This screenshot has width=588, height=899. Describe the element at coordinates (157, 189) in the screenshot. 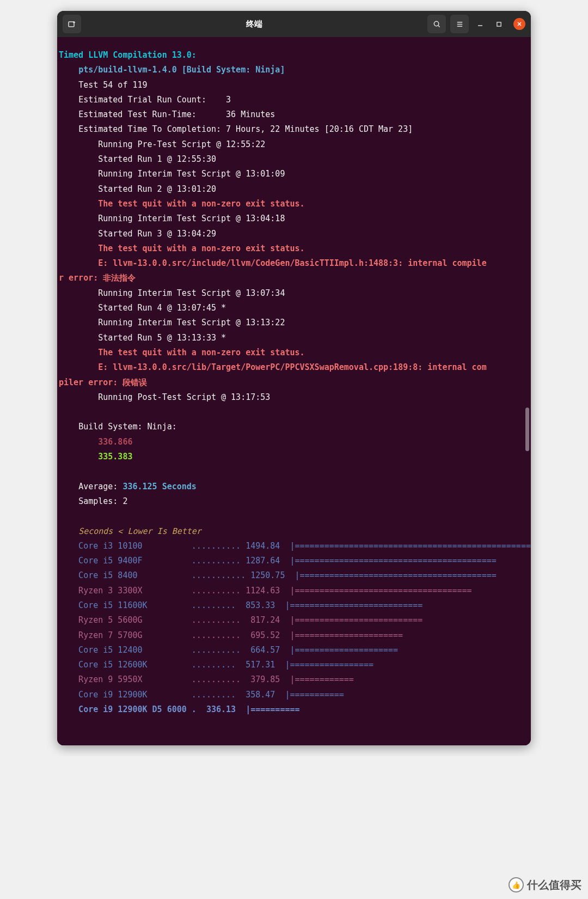

I see `log-line: Started Run 2 @ 13:01:20` at that location.